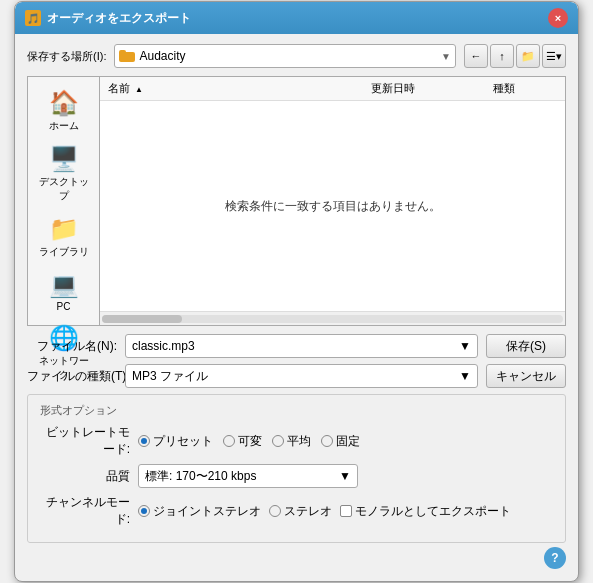  What do you see at coordinates (296, 18) in the screenshot?
I see `title-bar: 🎵 オーディオをエクスポート ×` at bounding box center [296, 18].